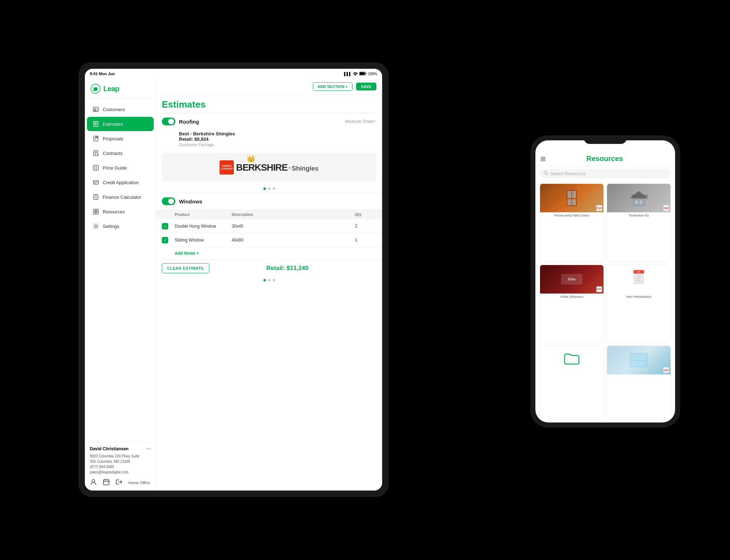 Image resolution: width=730 pixels, height=560 pixels. I want to click on sidebar-item-customers: Customers, so click(120, 109).